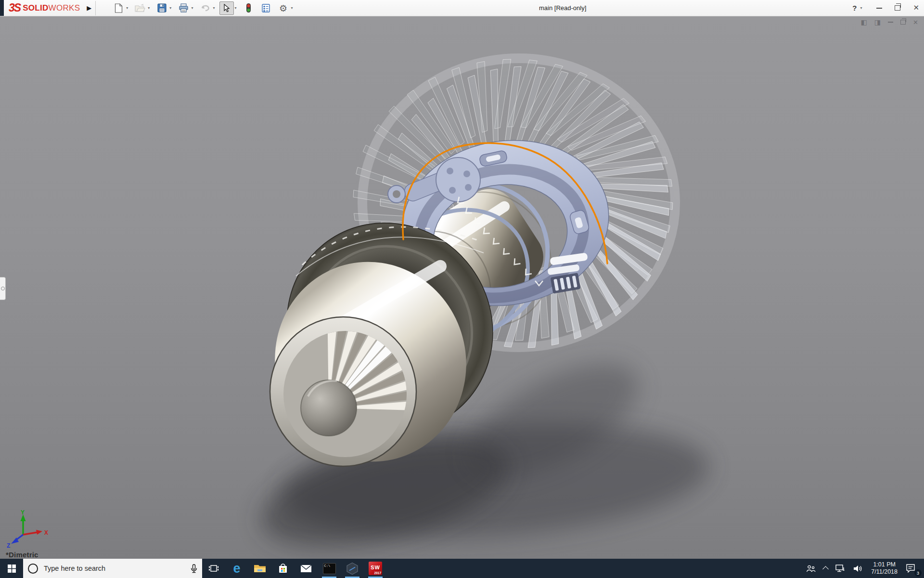 This screenshot has height=578, width=924. What do you see at coordinates (329, 568) in the screenshot?
I see `command-prompt-icon: C:\` at bounding box center [329, 568].